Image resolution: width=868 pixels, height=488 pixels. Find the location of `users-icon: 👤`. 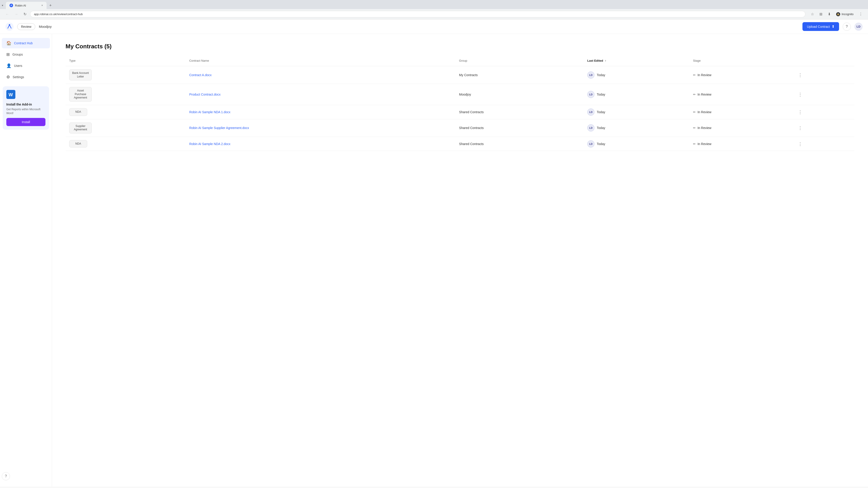

users-icon: 👤 is located at coordinates (9, 66).